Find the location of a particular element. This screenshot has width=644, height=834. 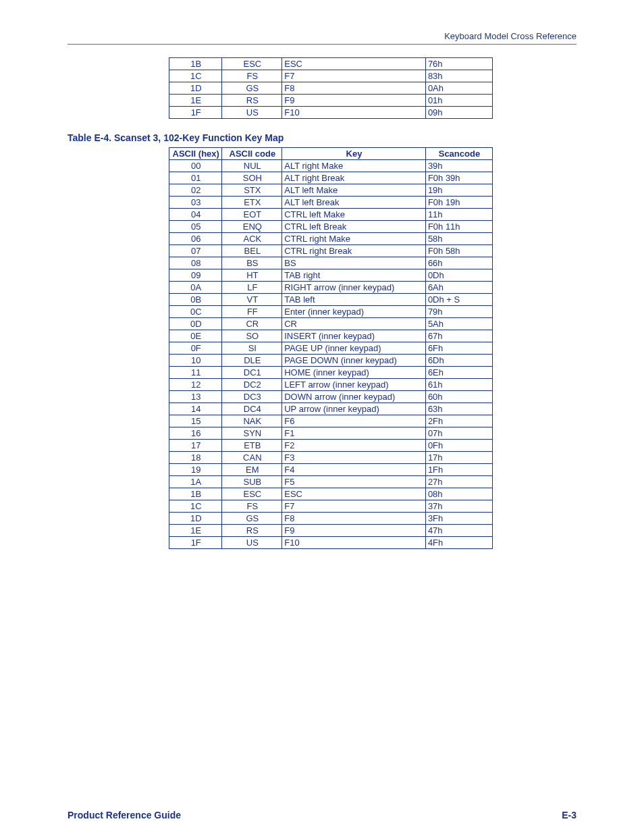

cell-code: CR is located at coordinates (252, 324).